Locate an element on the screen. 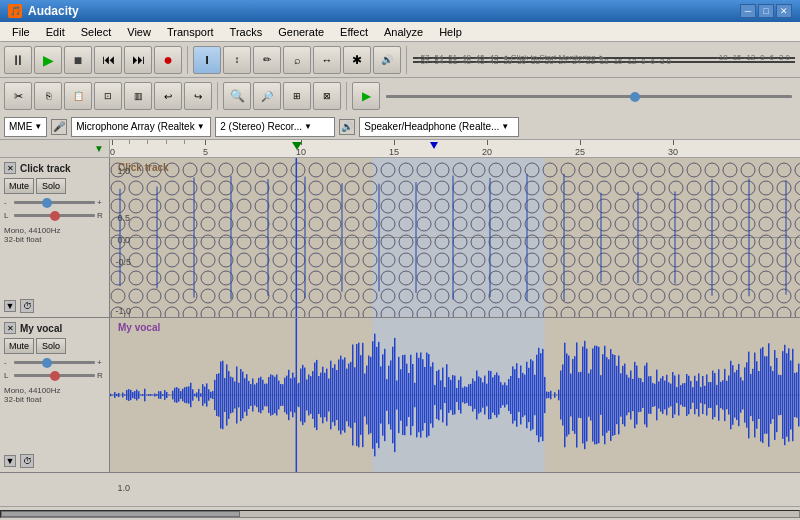 The image size is (800, 520). draw-tool: ✏ is located at coordinates (267, 60).